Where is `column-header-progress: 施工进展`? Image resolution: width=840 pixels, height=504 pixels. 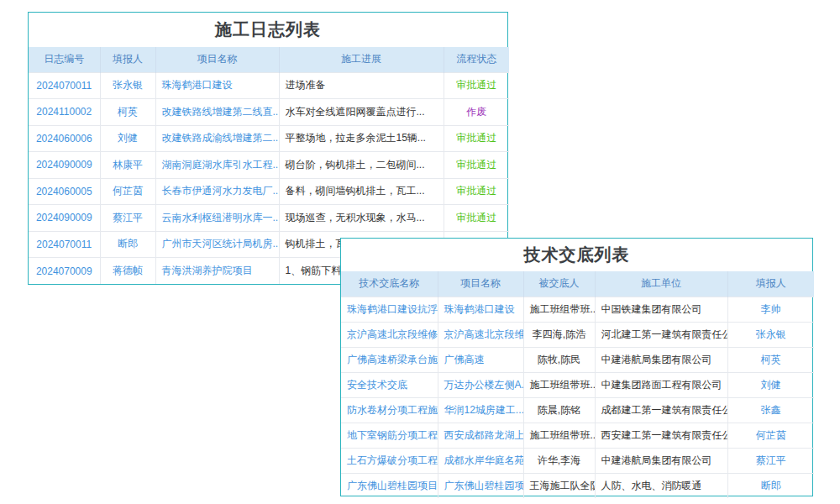 column-header-progress: 施工进展 is located at coordinates (361, 60).